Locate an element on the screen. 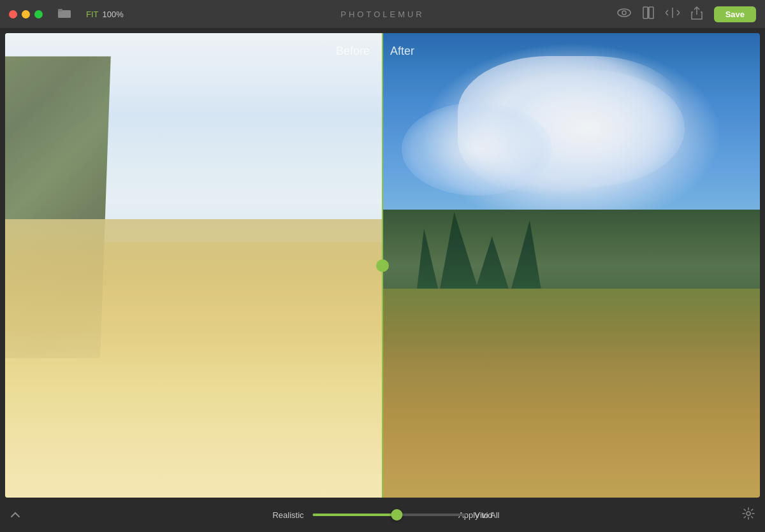 The height and width of the screenshot is (532, 765). style-slider-track is located at coordinates (390, 515).